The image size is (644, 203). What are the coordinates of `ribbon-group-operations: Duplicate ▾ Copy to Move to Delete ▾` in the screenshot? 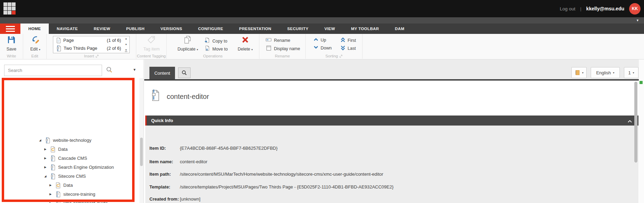 It's located at (213, 46).